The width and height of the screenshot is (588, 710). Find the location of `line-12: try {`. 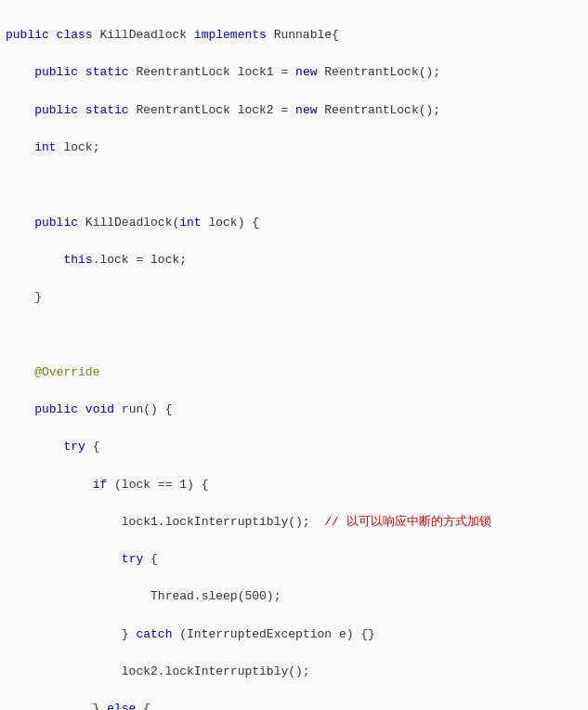

line-12: try { is located at coordinates (294, 447).